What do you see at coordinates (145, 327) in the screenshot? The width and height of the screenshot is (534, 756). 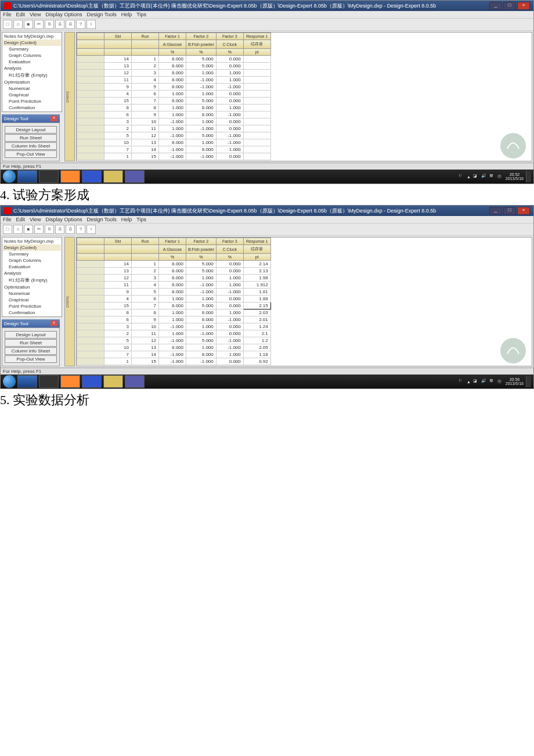 I see `data-cell: 10` at bounding box center [145, 327].